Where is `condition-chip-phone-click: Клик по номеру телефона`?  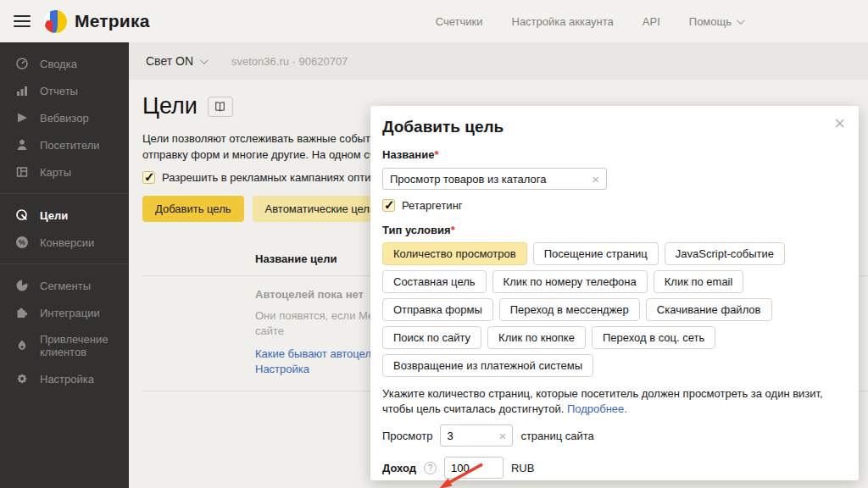 condition-chip-phone-click: Клик по номеру телефона is located at coordinates (570, 281).